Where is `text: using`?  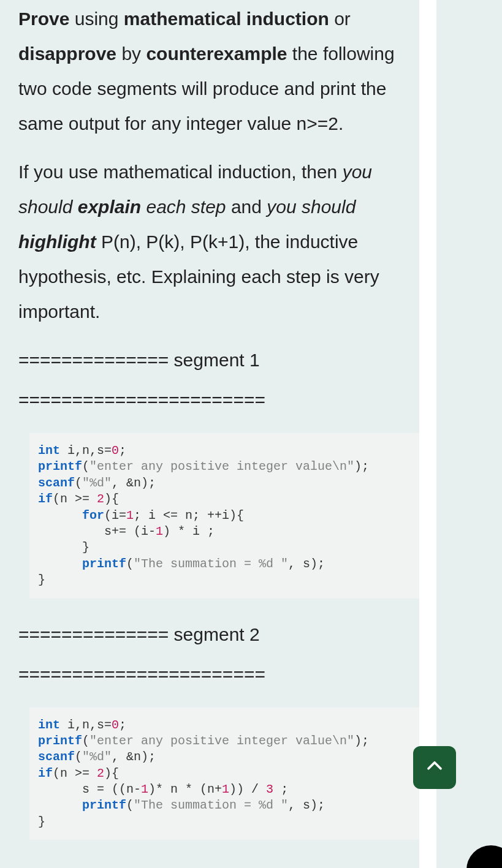 text: using is located at coordinates (96, 18).